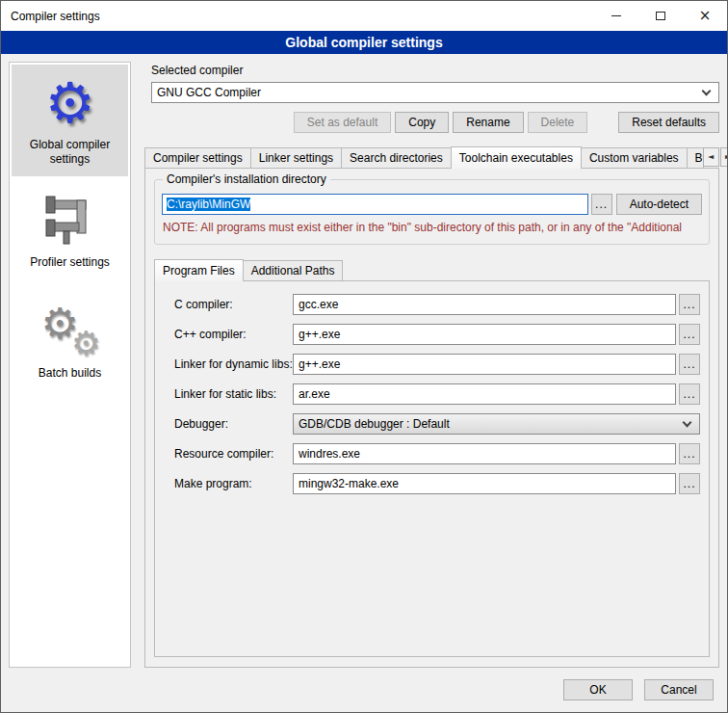  What do you see at coordinates (437, 334) in the screenshot?
I see `cpp-compiler-row: C++ compiler: ...` at bounding box center [437, 334].